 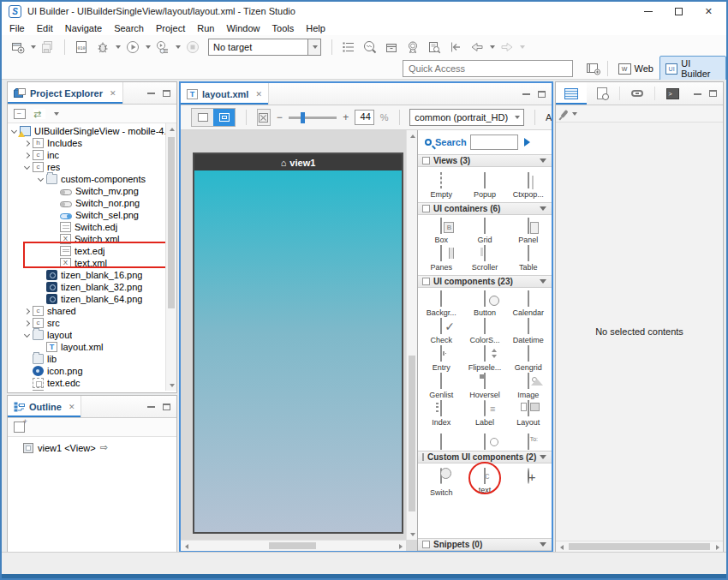 What do you see at coordinates (170, 28) in the screenshot?
I see `menu-project: Project` at bounding box center [170, 28].